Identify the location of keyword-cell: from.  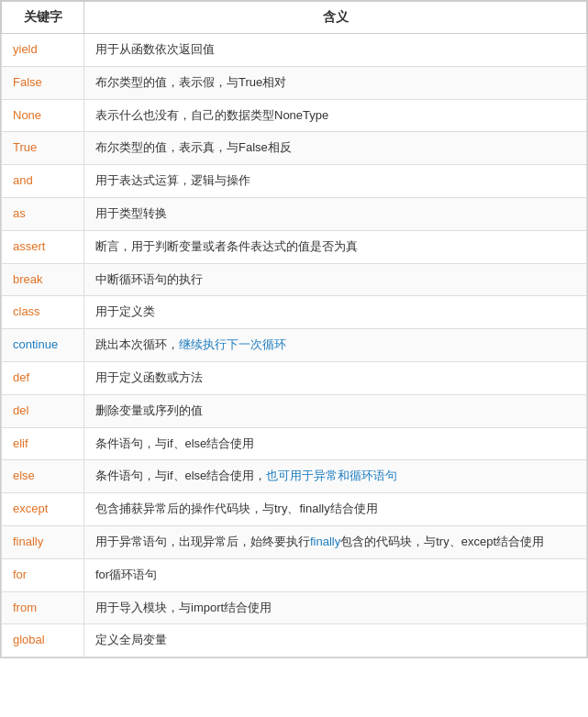
(43, 608).